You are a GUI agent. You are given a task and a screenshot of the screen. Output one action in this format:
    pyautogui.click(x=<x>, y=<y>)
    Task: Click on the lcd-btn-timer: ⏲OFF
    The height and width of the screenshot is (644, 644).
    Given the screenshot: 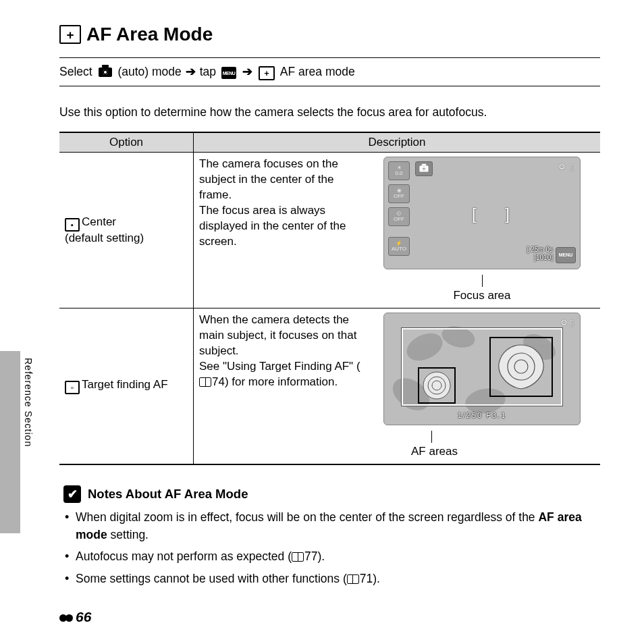 What is the action you would take?
    pyautogui.click(x=399, y=217)
    